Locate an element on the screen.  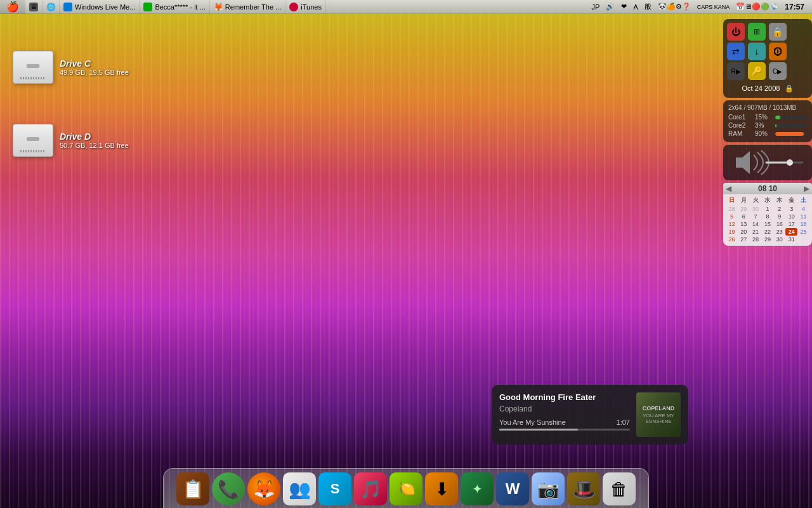
apple-menu-button: 🍎 is located at coordinates (13, 7).